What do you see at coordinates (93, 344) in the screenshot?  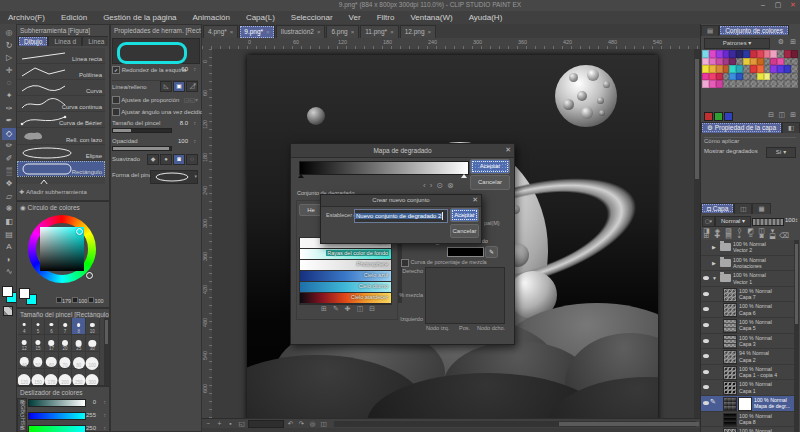 I see `brush-size-30: 30` at bounding box center [93, 344].